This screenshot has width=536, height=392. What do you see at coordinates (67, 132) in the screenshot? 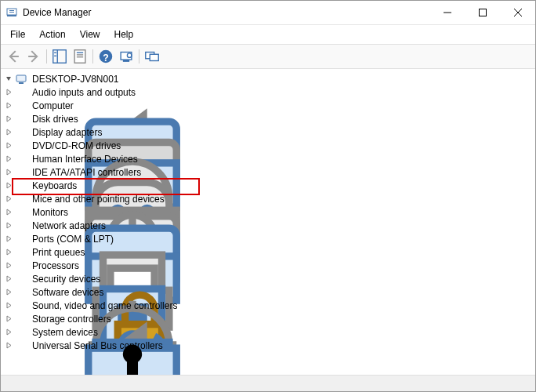
I see `category-label: Display adapters` at bounding box center [67, 132].